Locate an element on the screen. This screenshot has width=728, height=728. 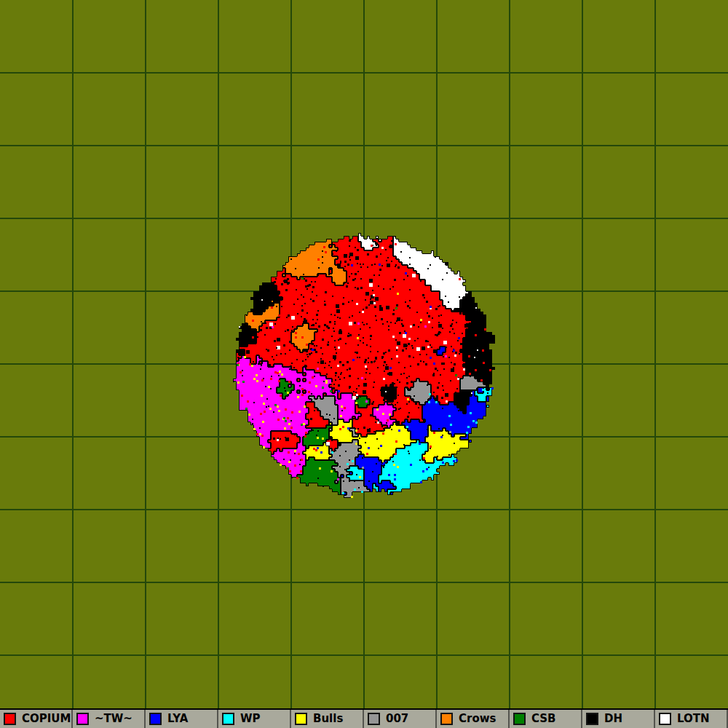
legend-entry-copium: COPIUM is located at coordinates (36, 719).